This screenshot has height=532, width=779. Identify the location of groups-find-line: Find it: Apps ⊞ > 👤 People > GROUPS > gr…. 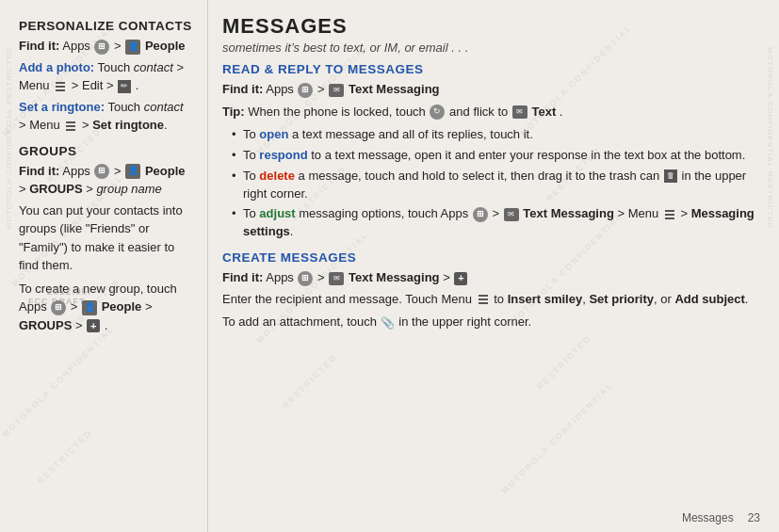
(105, 181).